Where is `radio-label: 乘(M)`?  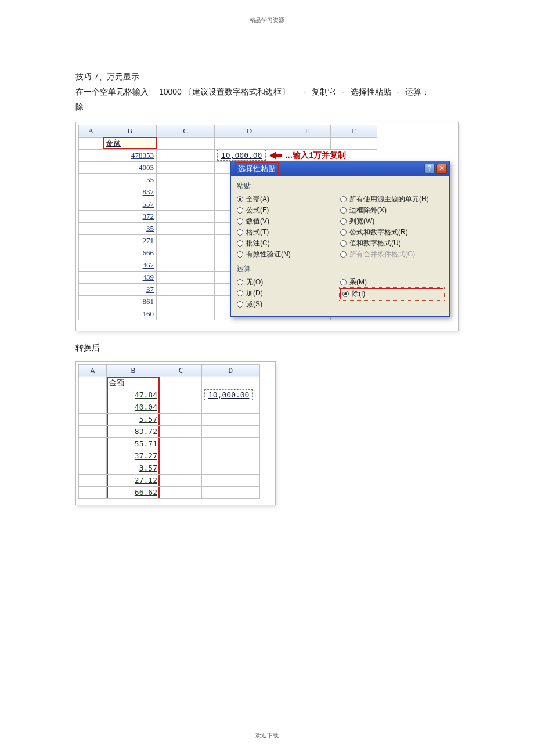 radio-label: 乘(M) is located at coordinates (358, 282).